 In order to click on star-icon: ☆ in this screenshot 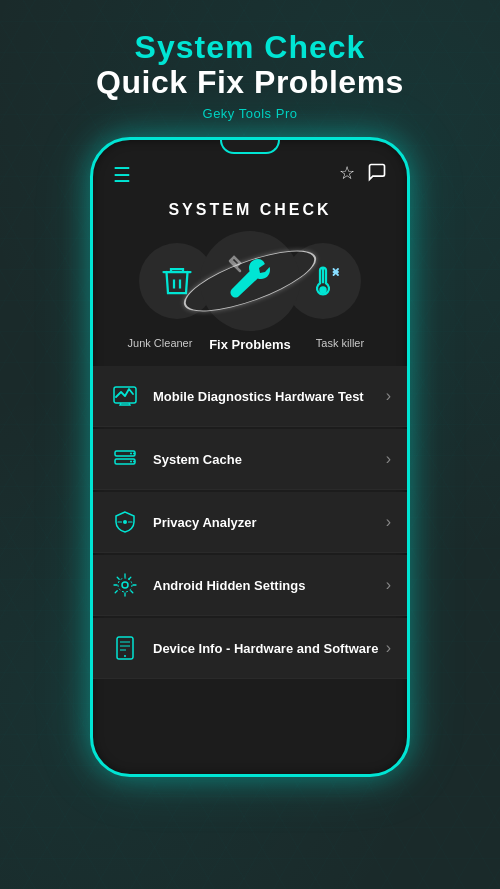, I will do `click(347, 174)`.